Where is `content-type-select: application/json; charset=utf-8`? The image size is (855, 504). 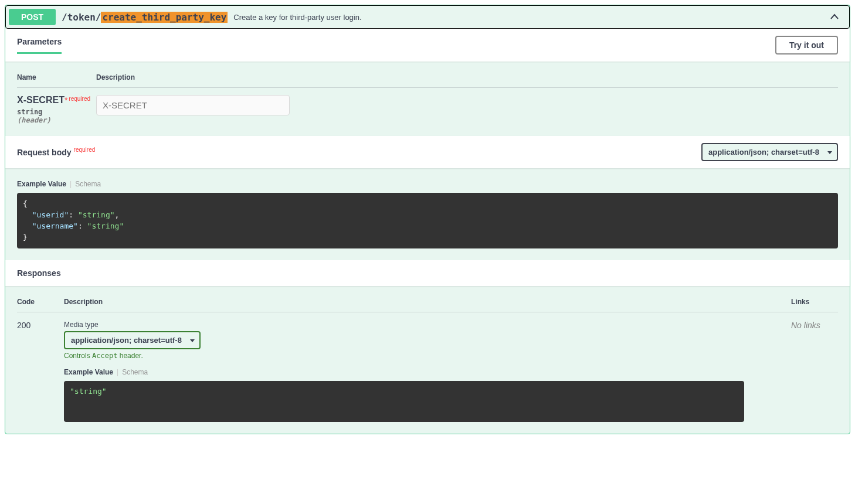 content-type-select: application/json; charset=utf-8 is located at coordinates (769, 152).